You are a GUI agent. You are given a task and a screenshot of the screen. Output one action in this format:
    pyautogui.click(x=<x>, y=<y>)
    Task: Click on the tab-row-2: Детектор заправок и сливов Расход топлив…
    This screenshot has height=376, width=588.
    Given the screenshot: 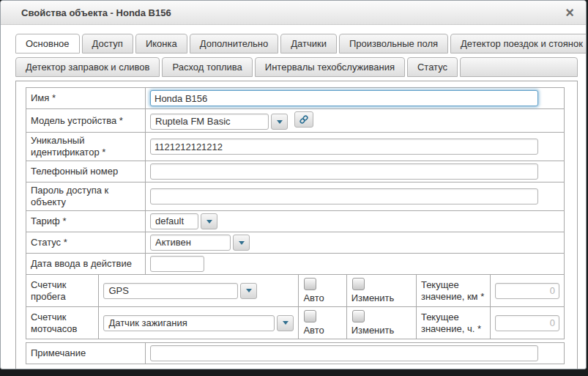 What is the action you would take?
    pyautogui.click(x=297, y=67)
    